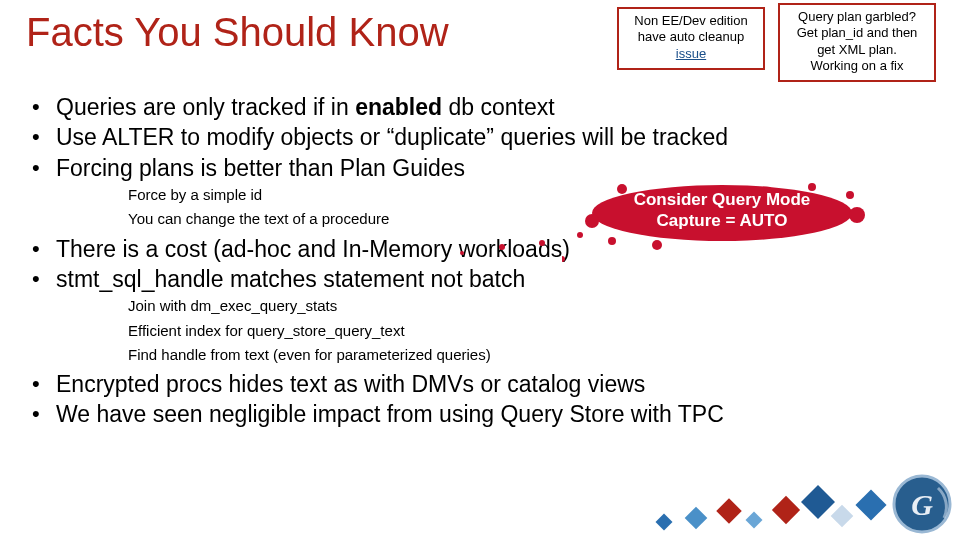  I want to click on bullet-item: Encrypted procs hides text as with DMVs …, so click(483, 384).